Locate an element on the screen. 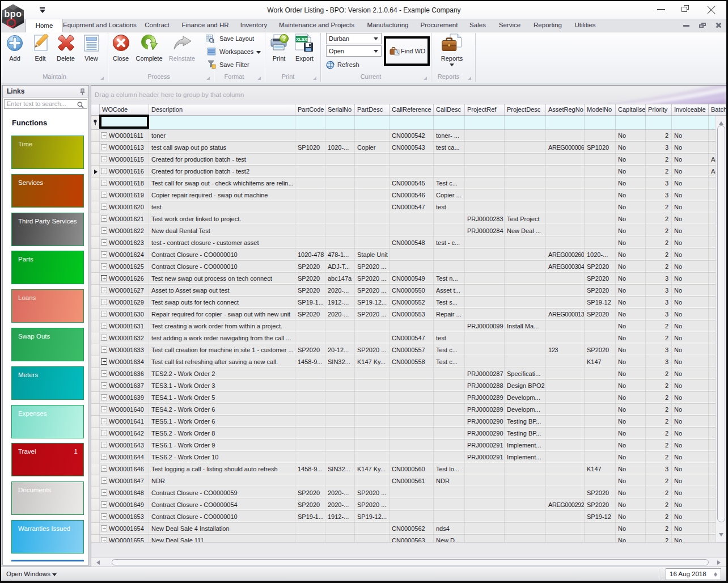 The height and width of the screenshot is (583, 728). svg-text: XLSX is located at coordinates (302, 40).